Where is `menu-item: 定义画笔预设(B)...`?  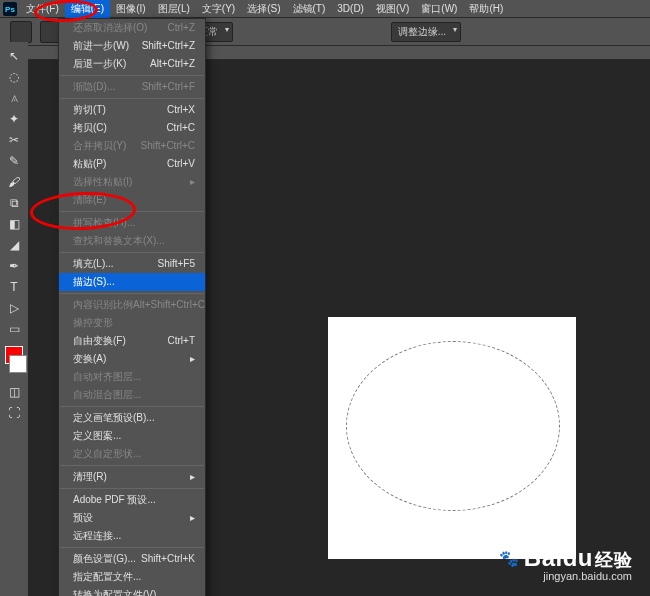
menu-item: 定义画笔预设(B)... is located at coordinates (132, 418).